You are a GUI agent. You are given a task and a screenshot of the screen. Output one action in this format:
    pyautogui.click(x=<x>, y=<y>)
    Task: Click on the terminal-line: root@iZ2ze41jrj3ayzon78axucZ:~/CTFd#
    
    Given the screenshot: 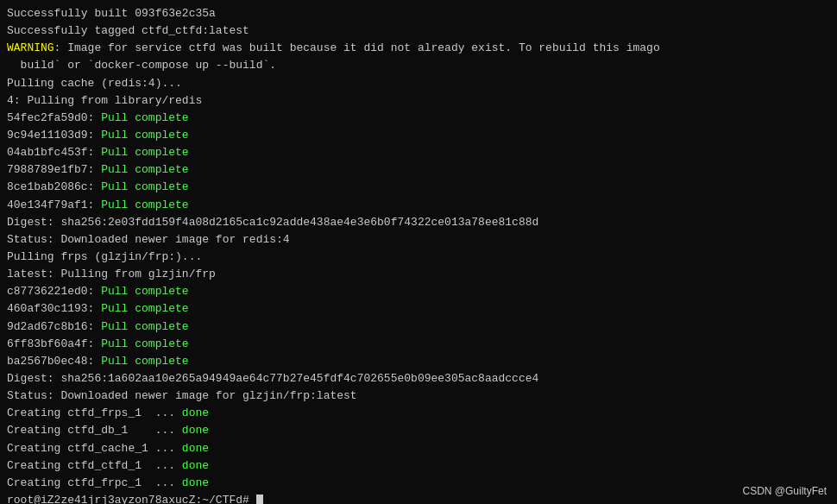 What is the action you would take?
    pyautogui.click(x=418, y=498)
    